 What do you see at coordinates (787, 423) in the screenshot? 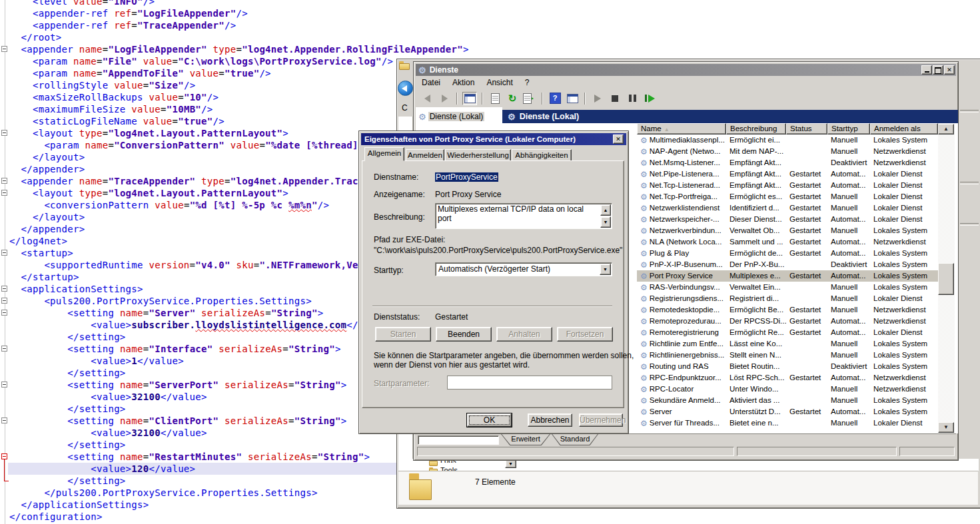
I see `service-row: ⚙Server für Threads...Bietet eine n...Ma…` at bounding box center [787, 423].